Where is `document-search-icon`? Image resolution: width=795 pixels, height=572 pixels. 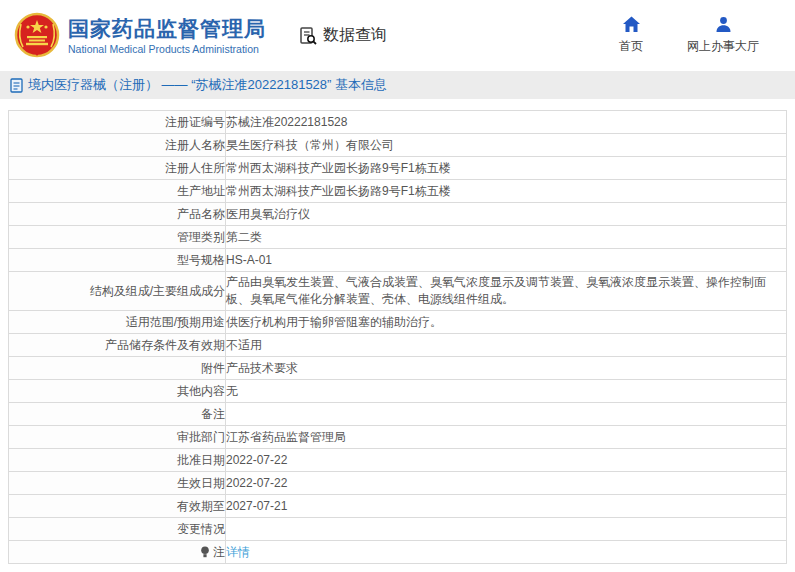 document-search-icon is located at coordinates (308, 36).